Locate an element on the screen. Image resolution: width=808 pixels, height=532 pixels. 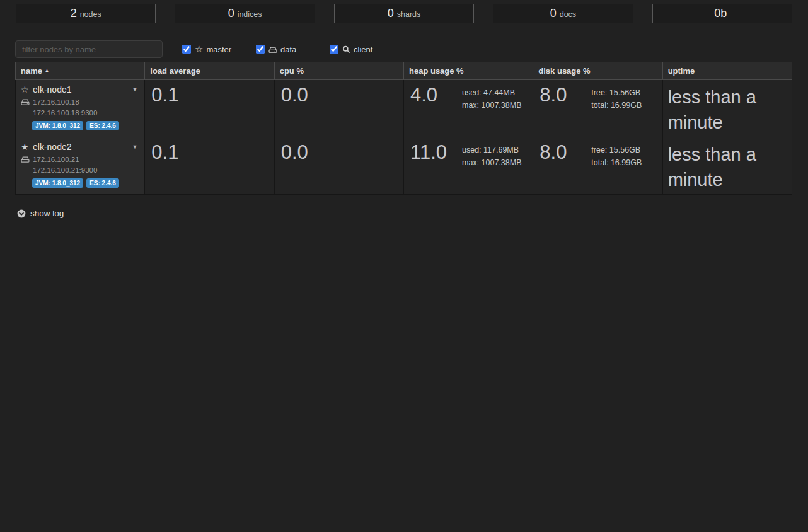
show-log-button: show log is located at coordinates (40, 213).